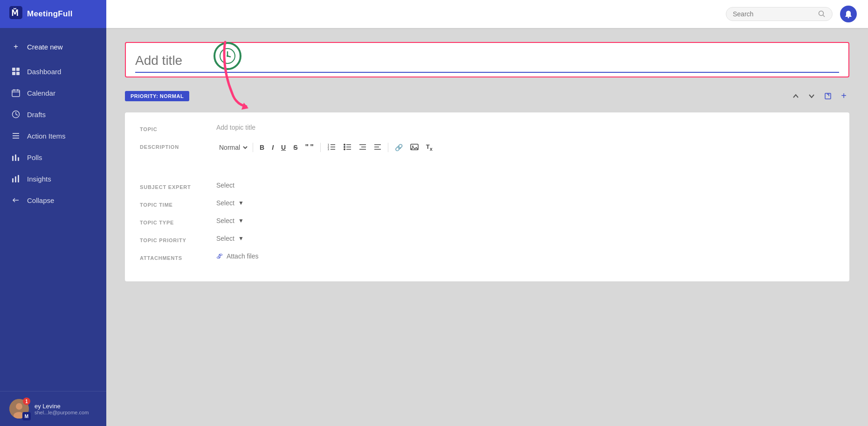  Describe the element at coordinates (487, 257) in the screenshot. I see `attachments-row: ATTACHMENTS 🖇 Attach files` at that location.